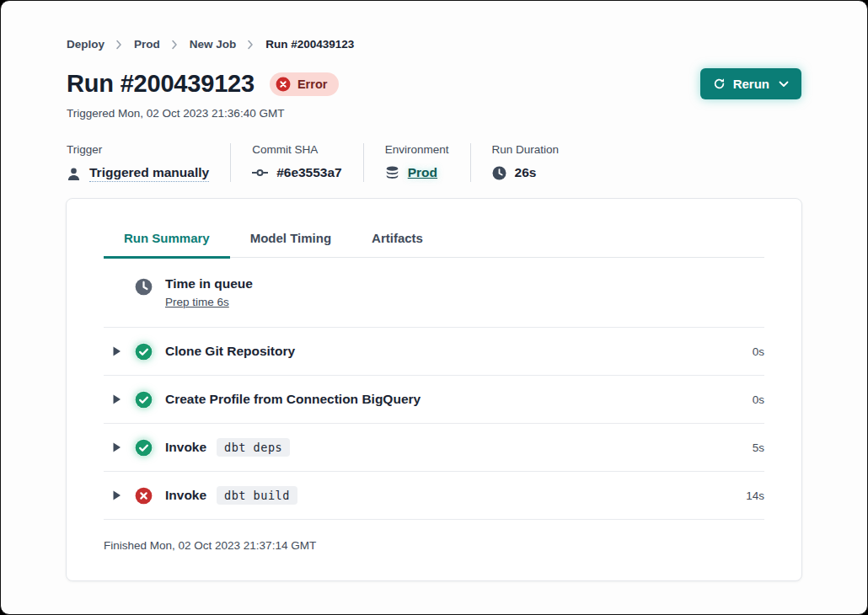 Image resolution: width=868 pixels, height=615 pixels. I want to click on tab-artifacts: Artifacts, so click(398, 239).